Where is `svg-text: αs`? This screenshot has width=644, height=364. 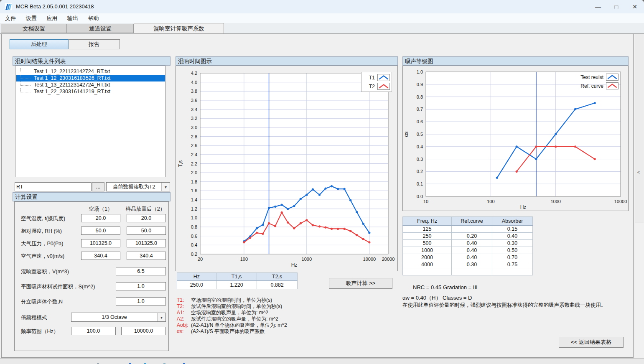 svg-text: αs is located at coordinates (406, 135).